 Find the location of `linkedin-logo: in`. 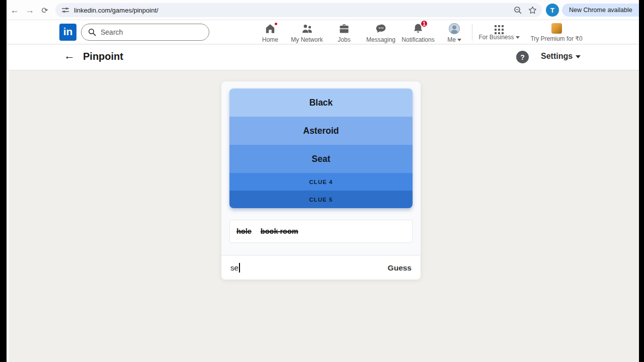

linkedin-logo: in is located at coordinates (68, 32).